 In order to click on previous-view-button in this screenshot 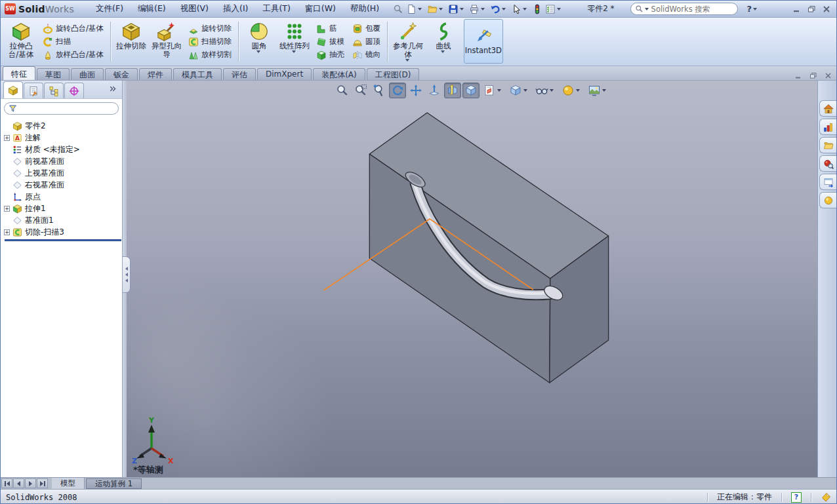, I will do `click(379, 90)`.